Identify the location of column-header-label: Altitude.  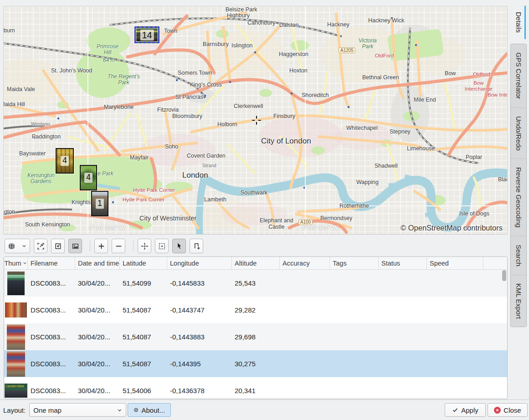
(246, 263).